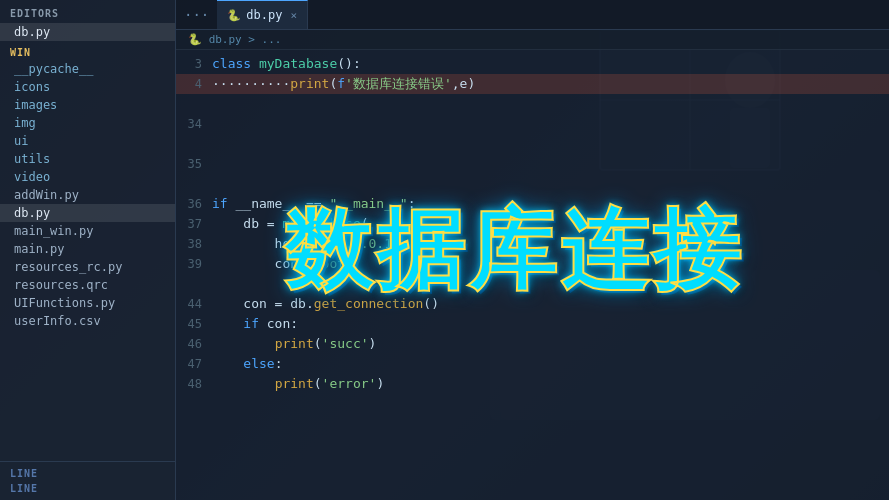 The height and width of the screenshot is (500, 889). Describe the element at coordinates (194, 164) in the screenshot. I see `line-num-35: 35` at that location.